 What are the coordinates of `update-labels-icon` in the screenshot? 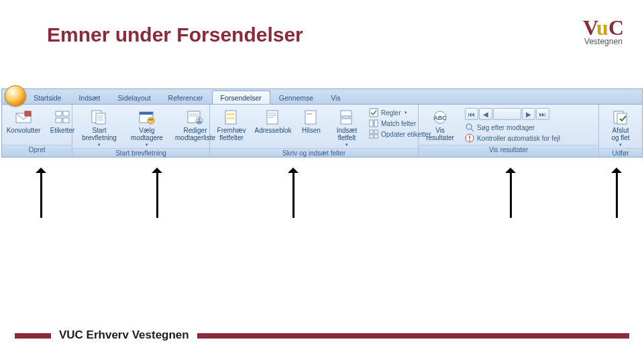 It's located at (374, 134).